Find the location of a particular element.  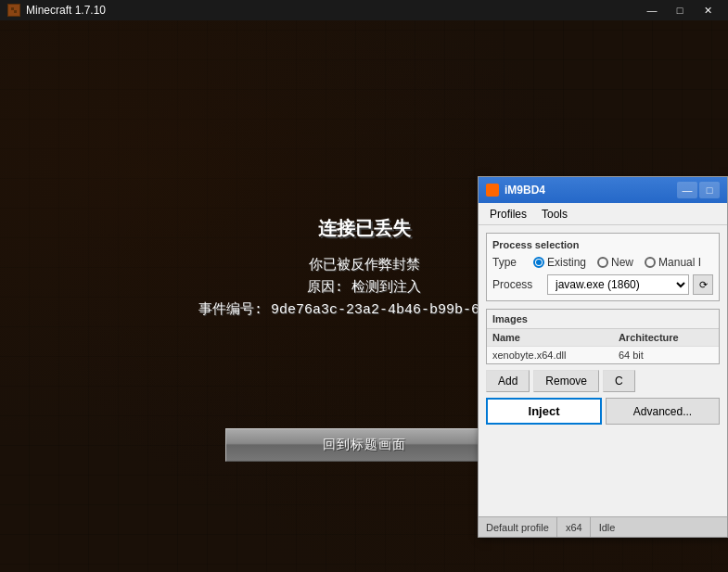

process-refresh-button: ⟳ is located at coordinates (703, 285).